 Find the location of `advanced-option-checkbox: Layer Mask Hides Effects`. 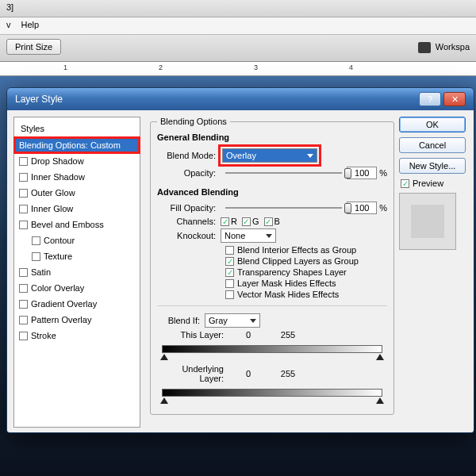

advanced-option-checkbox: Layer Mask Hides Effects is located at coordinates (306, 283).